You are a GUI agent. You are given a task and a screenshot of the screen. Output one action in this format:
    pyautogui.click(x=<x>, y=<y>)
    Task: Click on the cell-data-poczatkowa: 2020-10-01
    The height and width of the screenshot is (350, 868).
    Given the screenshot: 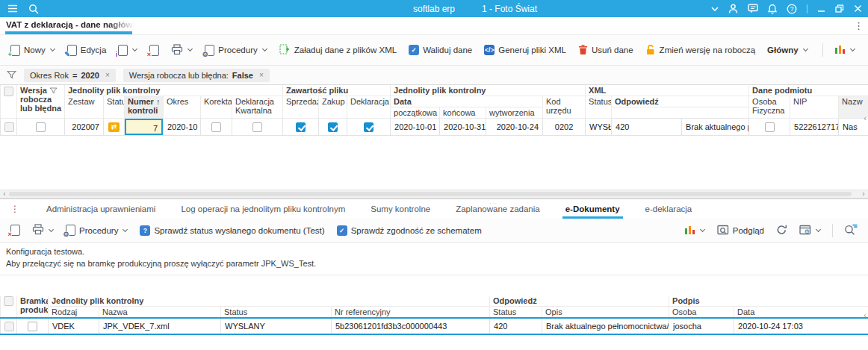 What is the action you would take?
    pyautogui.click(x=415, y=127)
    